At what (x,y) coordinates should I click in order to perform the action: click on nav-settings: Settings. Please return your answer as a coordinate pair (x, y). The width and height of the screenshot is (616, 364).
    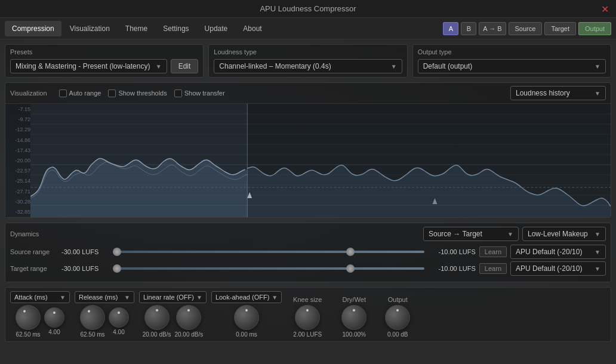
    Looking at the image, I should click on (175, 29).